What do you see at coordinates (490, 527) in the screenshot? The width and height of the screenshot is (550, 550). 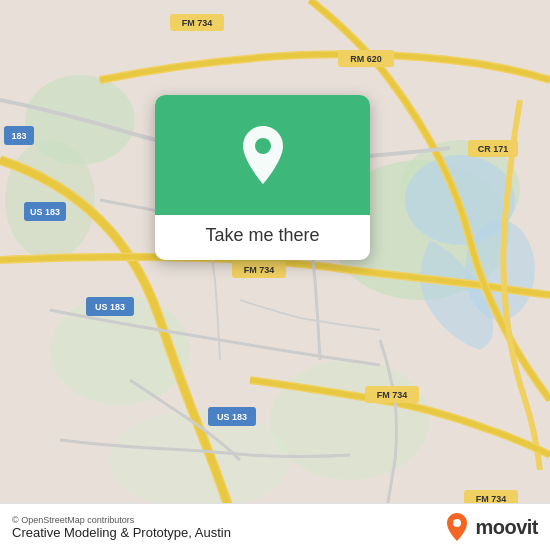 I see `moovit-logo: moovit` at bounding box center [490, 527].